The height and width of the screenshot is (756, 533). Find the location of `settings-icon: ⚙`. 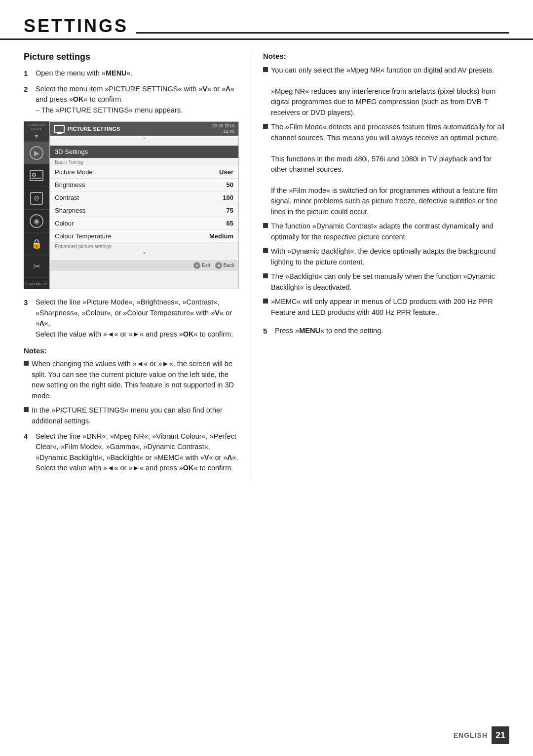

settings-icon: ⚙ is located at coordinates (37, 198).